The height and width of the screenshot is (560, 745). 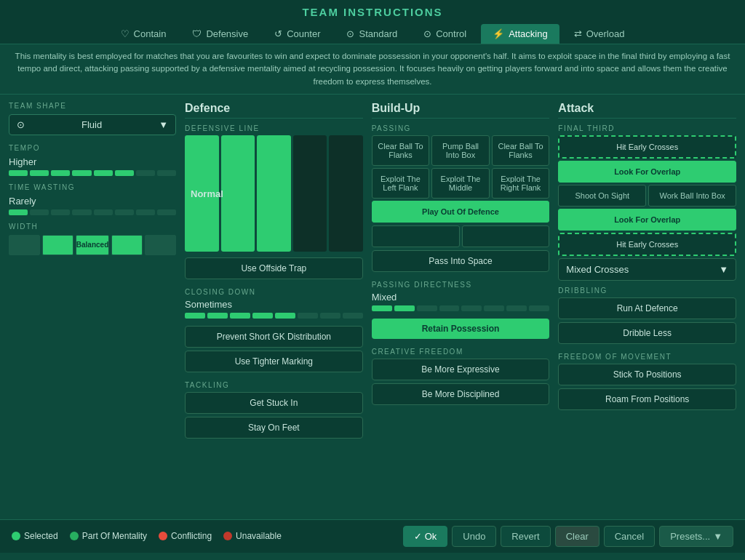 I want to click on hit-early-crosses-bottom: Hit Early Crosses, so click(x=648, y=244).